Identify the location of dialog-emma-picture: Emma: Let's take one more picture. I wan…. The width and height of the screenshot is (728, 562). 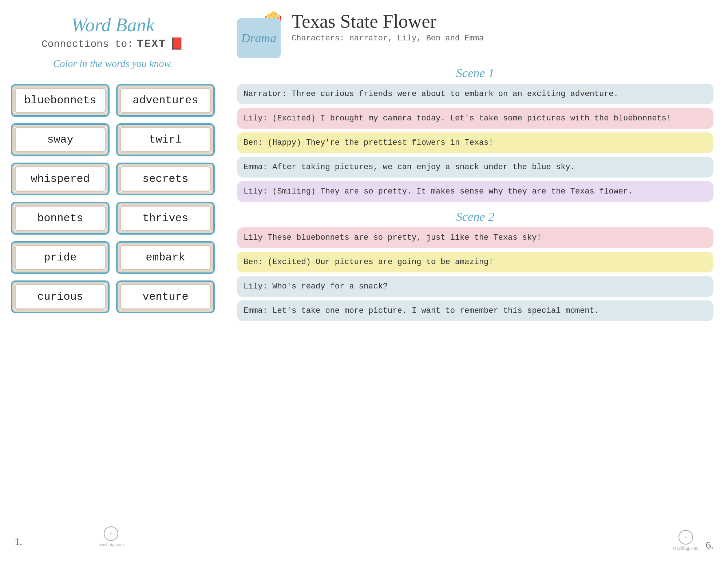
(475, 311).